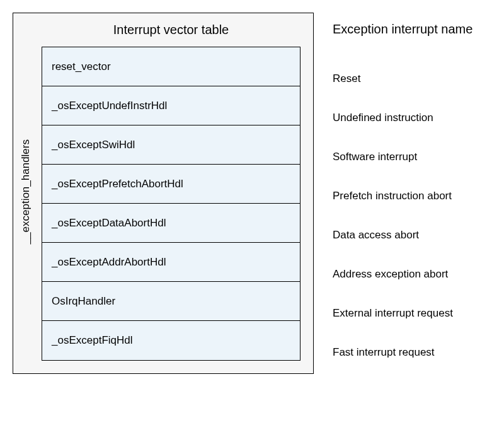 This screenshot has width=504, height=425. What do you see at coordinates (171, 106) in the screenshot?
I see `vector-row: _osExceptUndefInstrHdl` at bounding box center [171, 106].